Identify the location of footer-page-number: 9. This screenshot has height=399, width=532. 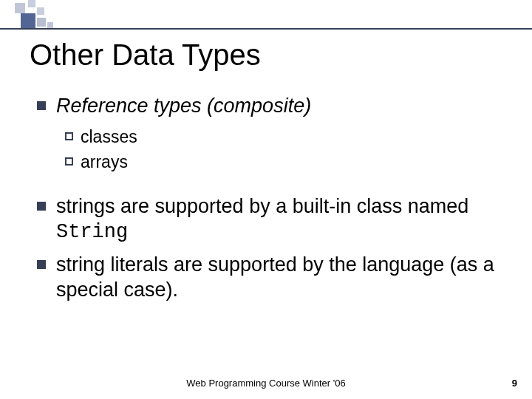
(514, 383).